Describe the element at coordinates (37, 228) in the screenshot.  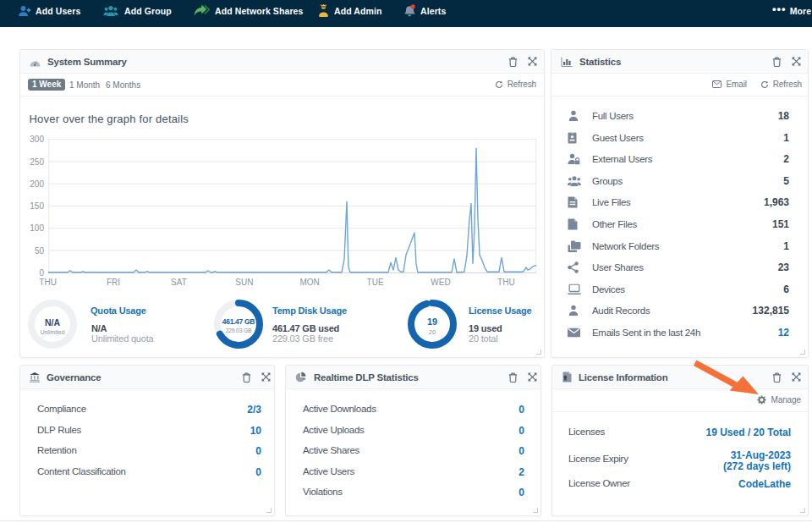
I see `svg-text: 100` at that location.